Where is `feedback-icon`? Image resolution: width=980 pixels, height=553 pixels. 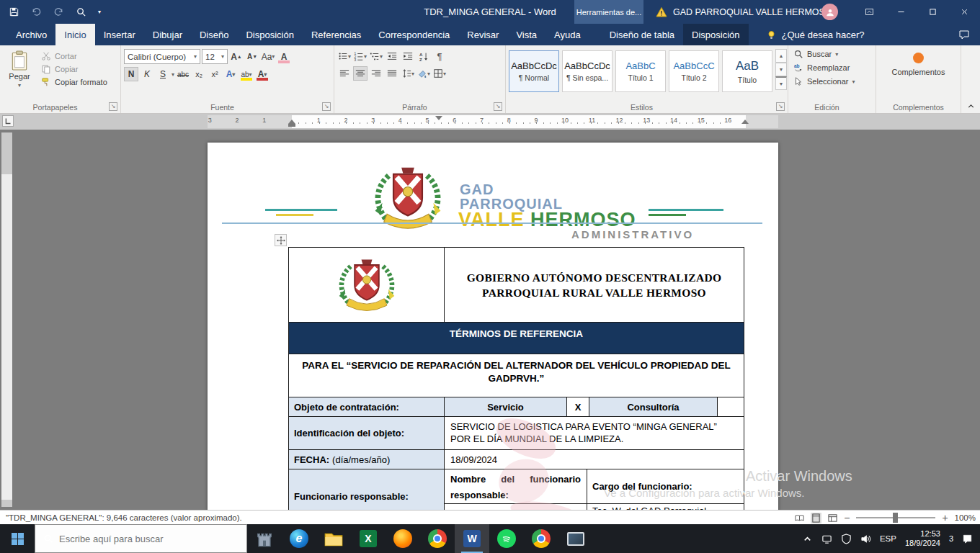
feedback-icon is located at coordinates (964, 35).